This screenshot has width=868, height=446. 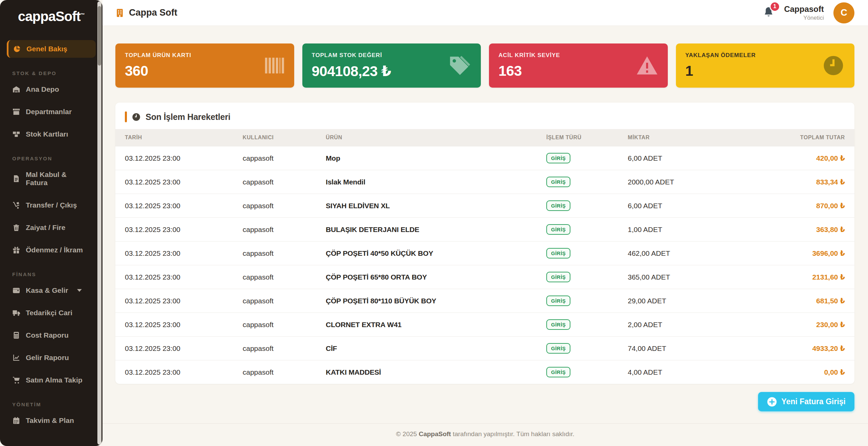 I want to click on warehouse-icon, so click(x=16, y=89).